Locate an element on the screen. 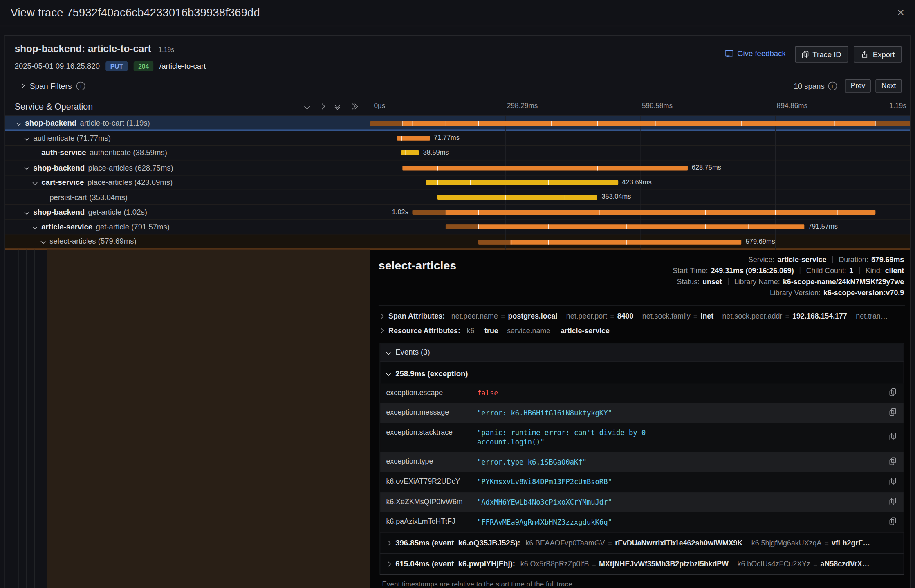 Image resolution: width=915 pixels, height=588 pixels. span-operation: authenticate (71.77ms) is located at coordinates (72, 138).